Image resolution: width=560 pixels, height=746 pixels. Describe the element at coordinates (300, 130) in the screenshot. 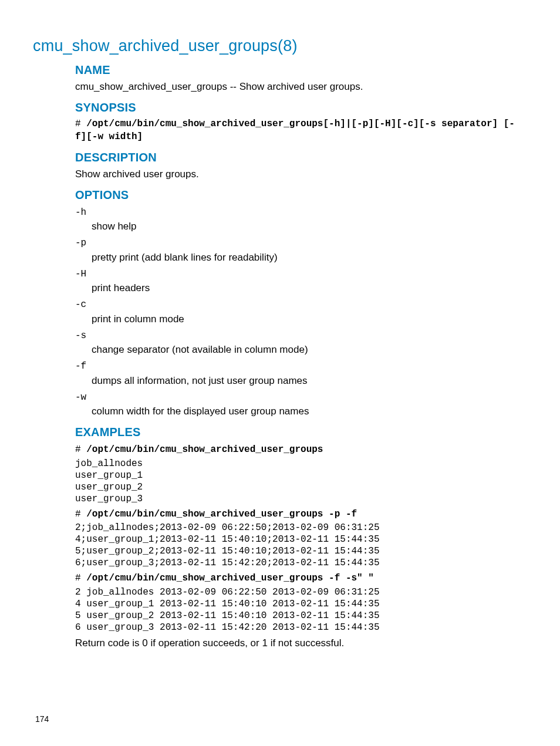

I see `synopsis-command: # /opt/cmu/bin/cmu_show_archived_user_gr…` at that location.